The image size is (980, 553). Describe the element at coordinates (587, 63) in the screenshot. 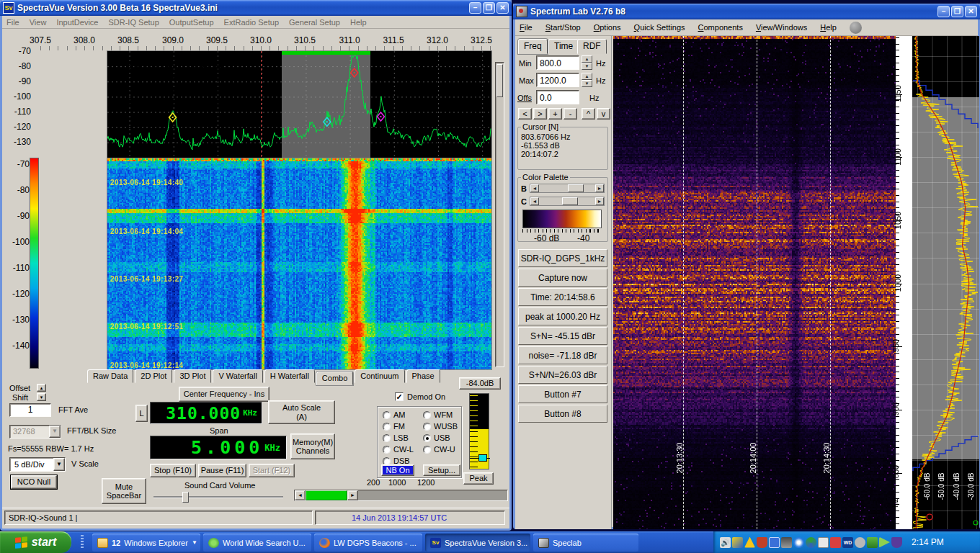

I see `min-spinner: ▲▼` at that location.